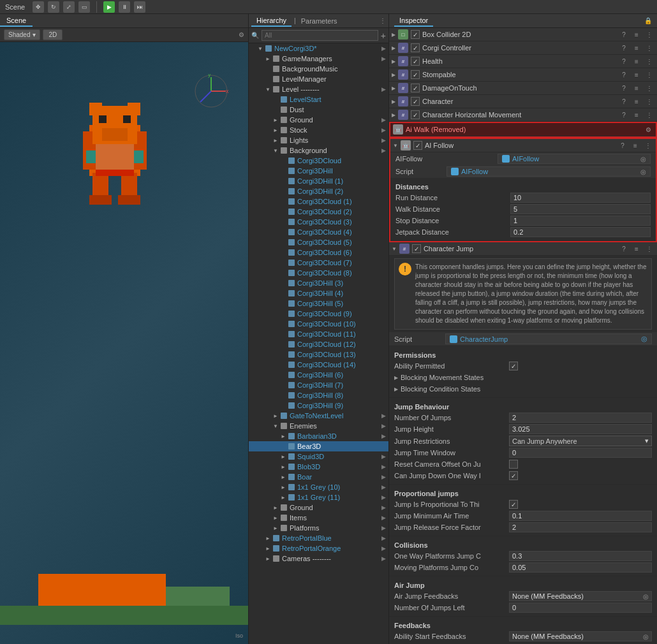 Image resolution: width=657 pixels, height=644 pixels. Describe the element at coordinates (283, 395) in the screenshot. I see `tree-arrow-corgi3dhill8` at that location.